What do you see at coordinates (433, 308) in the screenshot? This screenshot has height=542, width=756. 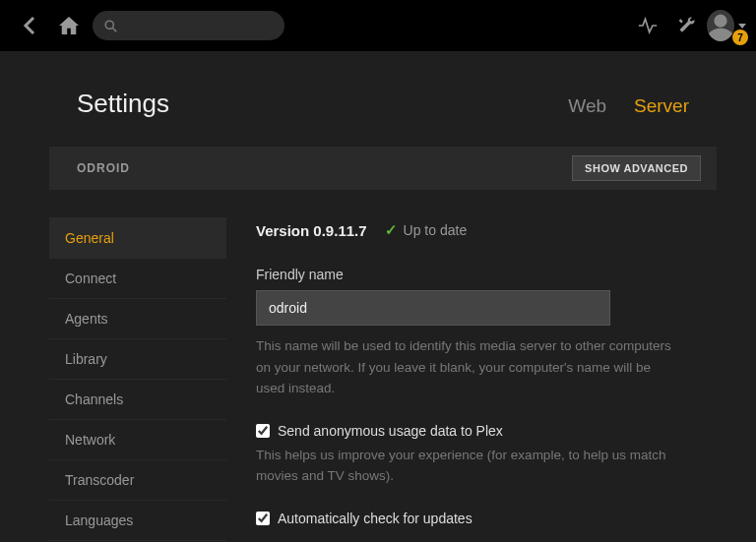 I see `friendly-name-input` at bounding box center [433, 308].